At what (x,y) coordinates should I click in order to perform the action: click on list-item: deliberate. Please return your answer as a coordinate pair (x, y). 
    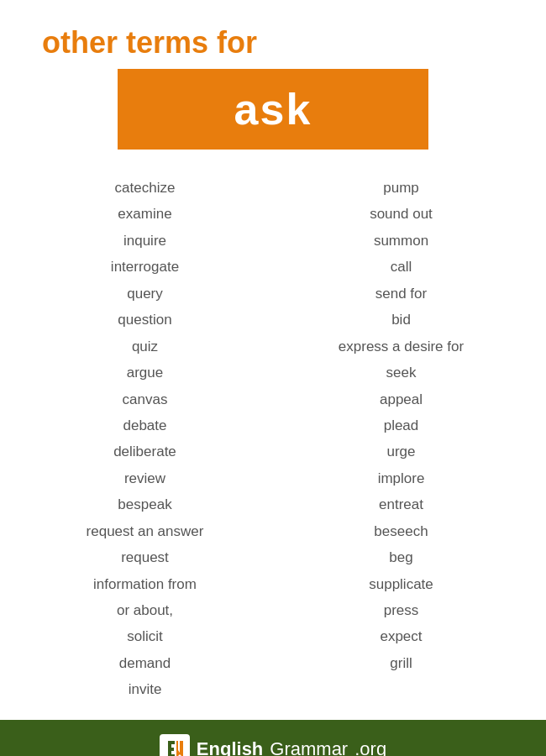
    Looking at the image, I should click on (144, 452).